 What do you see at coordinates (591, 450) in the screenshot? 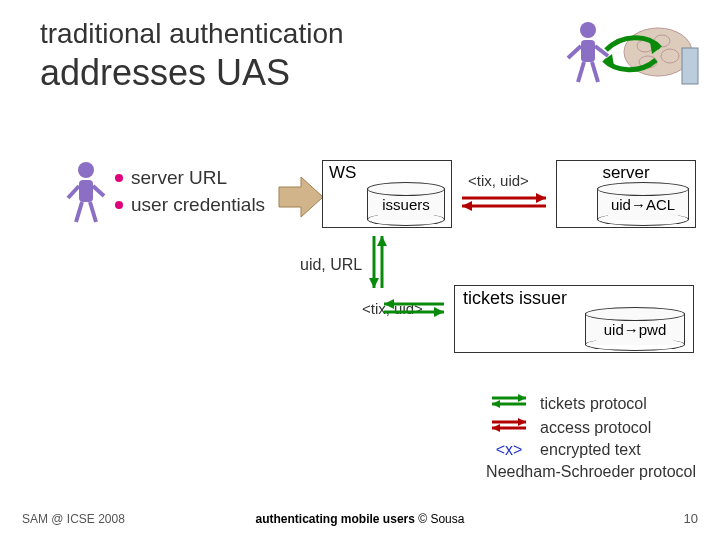
I see `legend-row-encrypted: <x> encrypted text` at bounding box center [591, 450].